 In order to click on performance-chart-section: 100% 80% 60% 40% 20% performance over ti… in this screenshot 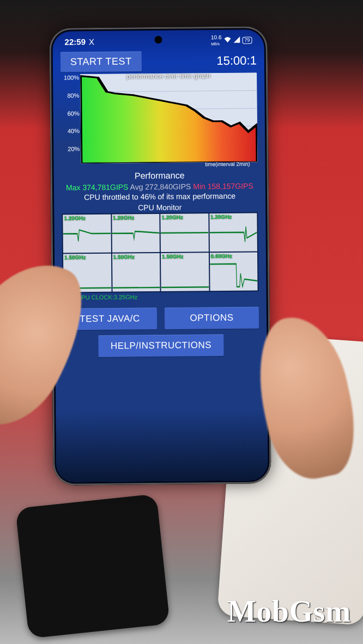, I will do `click(159, 120)`.